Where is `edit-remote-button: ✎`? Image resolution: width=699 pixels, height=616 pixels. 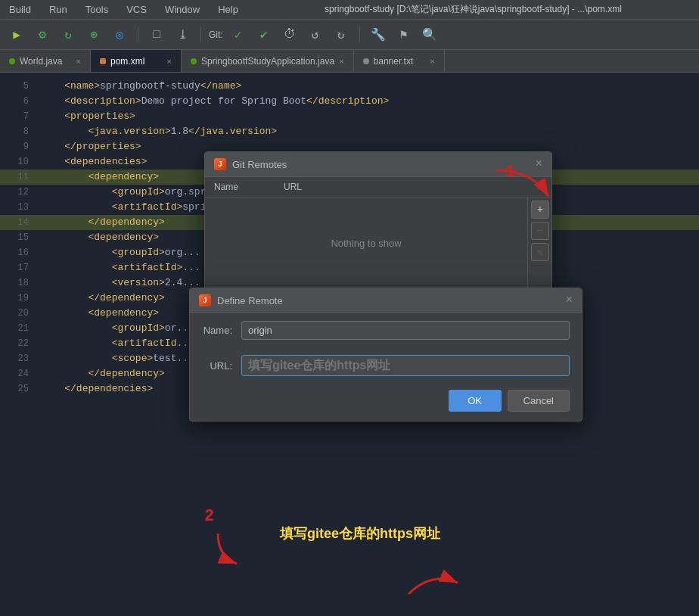 edit-remote-button: ✎ is located at coordinates (540, 252).